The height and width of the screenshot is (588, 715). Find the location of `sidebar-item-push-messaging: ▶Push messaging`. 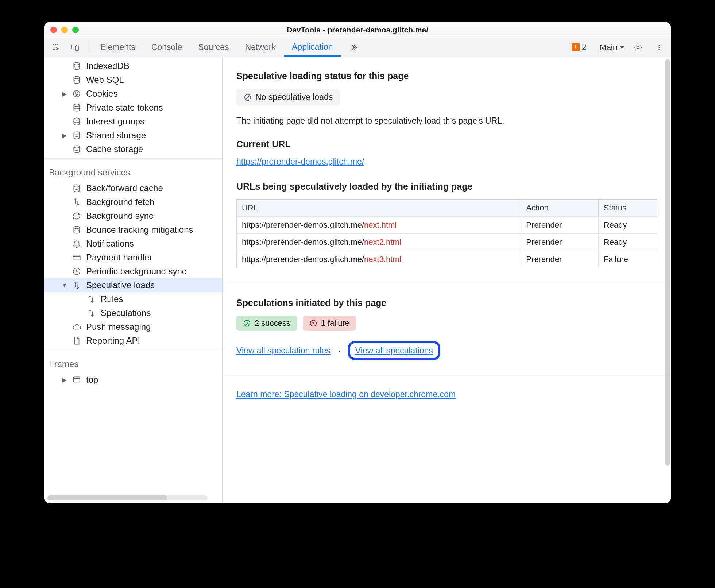

sidebar-item-push-messaging: ▶Push messaging is located at coordinates (133, 327).